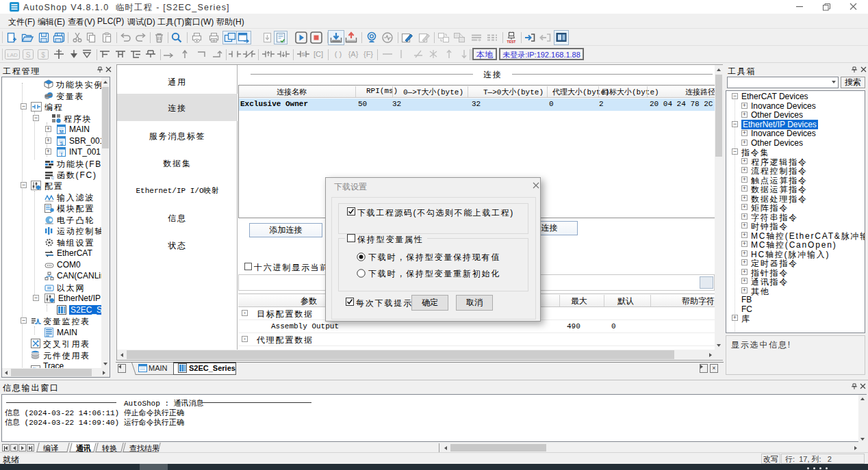  What do you see at coordinates (368, 54) in the screenshot?
I see `svg-text: {F}` at bounding box center [368, 54].